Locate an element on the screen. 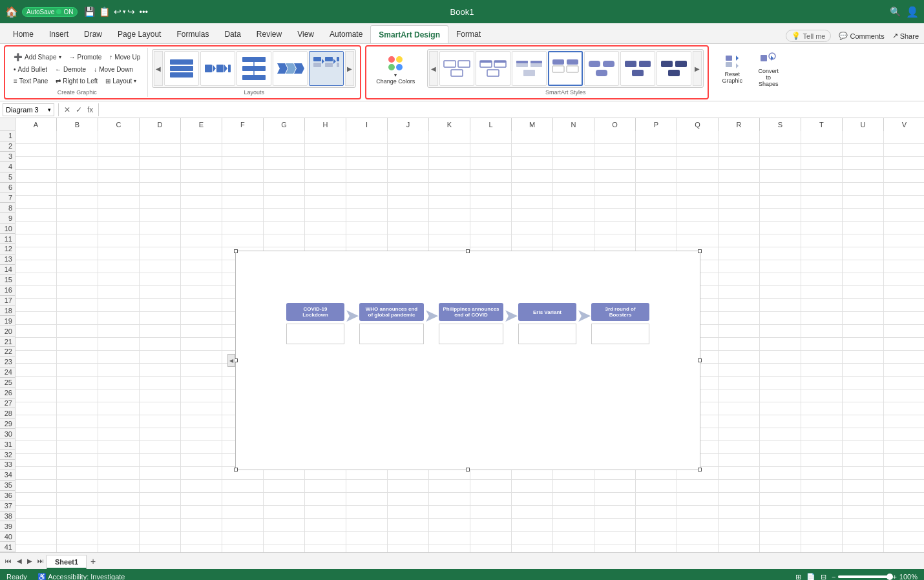 The height and width of the screenshot is (580, 924). tab-data: Data is located at coordinates (233, 34).